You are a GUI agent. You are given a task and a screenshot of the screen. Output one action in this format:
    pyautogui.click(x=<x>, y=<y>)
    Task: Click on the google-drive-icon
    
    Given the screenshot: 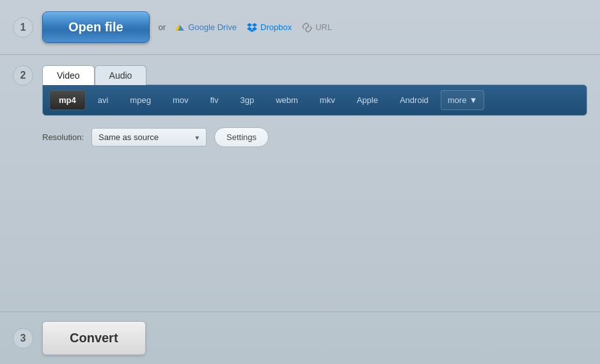 What is the action you would take?
    pyautogui.click(x=180, y=28)
    